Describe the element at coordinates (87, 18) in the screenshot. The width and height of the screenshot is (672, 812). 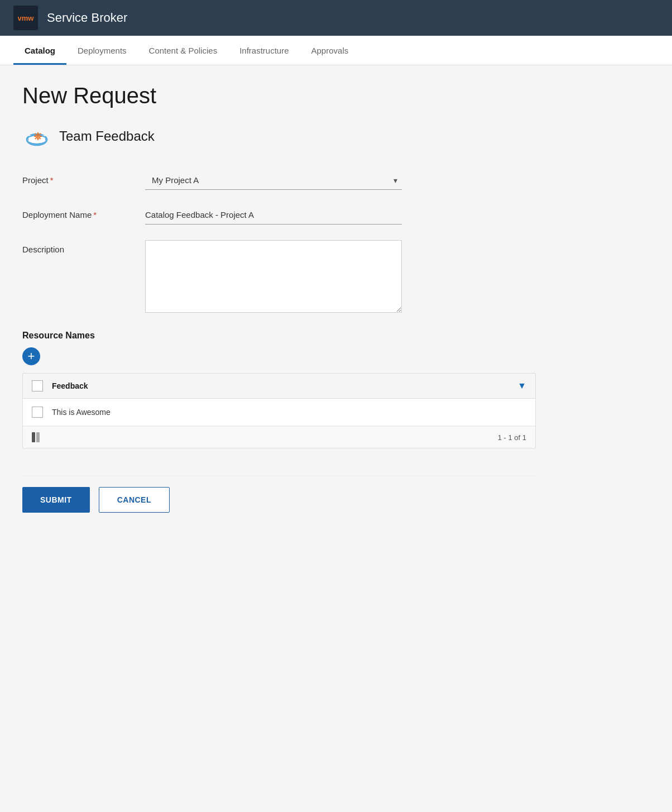
I see `app-title: Service Broker` at that location.